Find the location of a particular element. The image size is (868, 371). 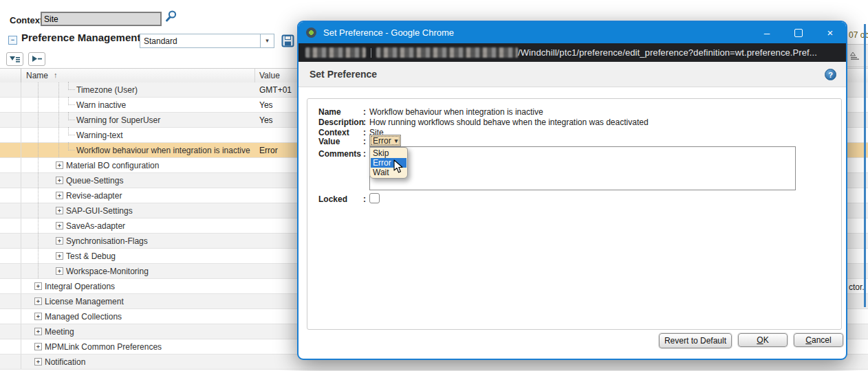

column-header-name: Name is located at coordinates (37, 76).